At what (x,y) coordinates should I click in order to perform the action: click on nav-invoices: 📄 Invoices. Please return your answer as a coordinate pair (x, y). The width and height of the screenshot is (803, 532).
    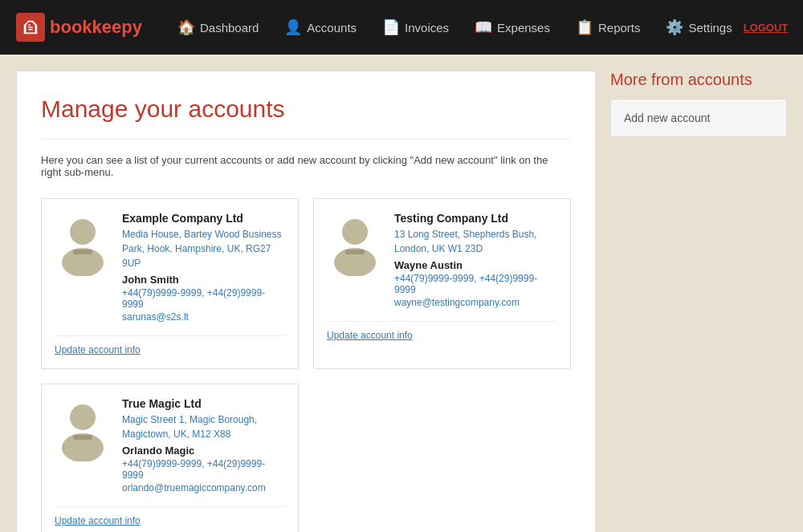
    Looking at the image, I should click on (416, 27).